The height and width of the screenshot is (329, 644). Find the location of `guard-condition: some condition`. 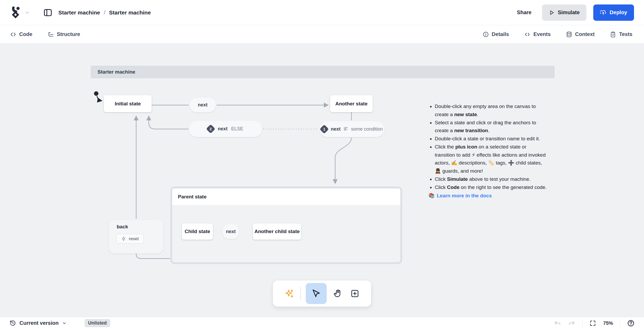

guard-condition: some condition is located at coordinates (367, 129).